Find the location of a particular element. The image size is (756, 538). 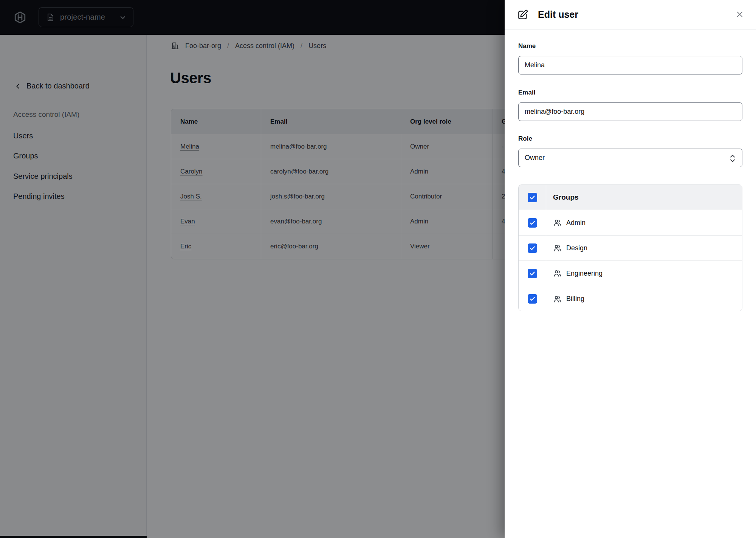

role-select: Owner is located at coordinates (631, 158).